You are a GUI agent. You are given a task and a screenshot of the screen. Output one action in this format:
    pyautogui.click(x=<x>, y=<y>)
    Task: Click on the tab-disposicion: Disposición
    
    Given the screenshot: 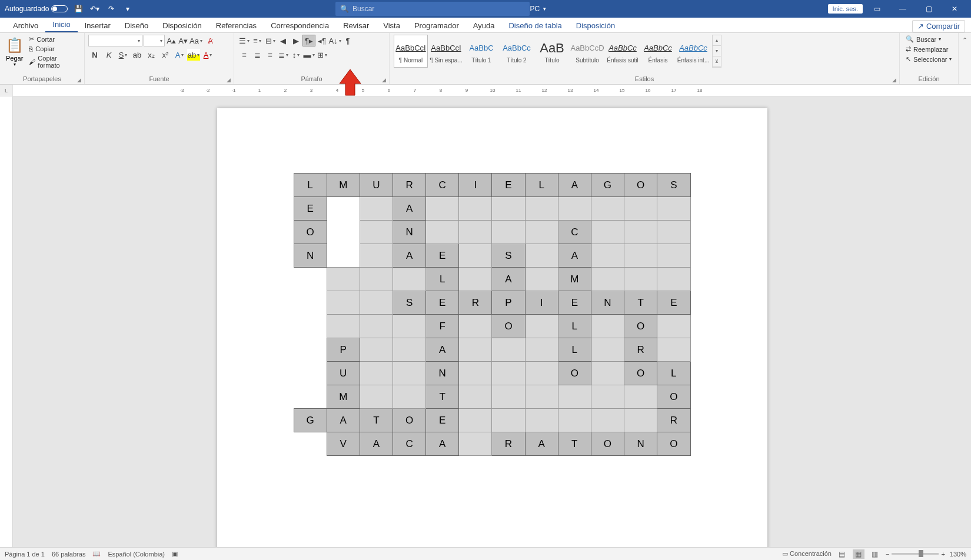 What is the action you would take?
    pyautogui.click(x=182, y=26)
    